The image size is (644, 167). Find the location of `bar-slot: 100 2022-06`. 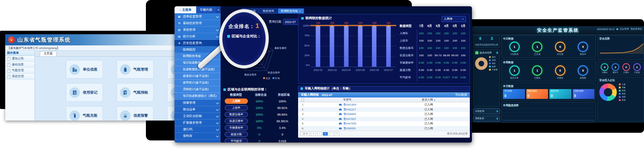

bar-slot: 100 2022-06 is located at coordinates (374, 46).